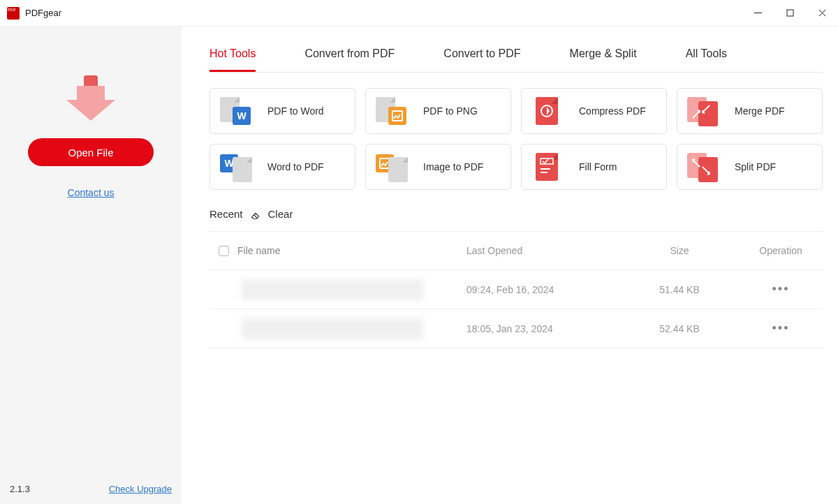 The height and width of the screenshot is (504, 838). I want to click on version-label: 2.1.3, so click(20, 489).